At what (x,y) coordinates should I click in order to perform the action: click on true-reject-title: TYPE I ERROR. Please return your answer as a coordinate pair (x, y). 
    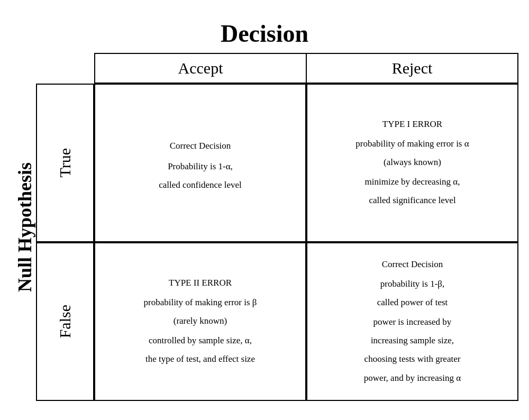
    Looking at the image, I should click on (413, 124).